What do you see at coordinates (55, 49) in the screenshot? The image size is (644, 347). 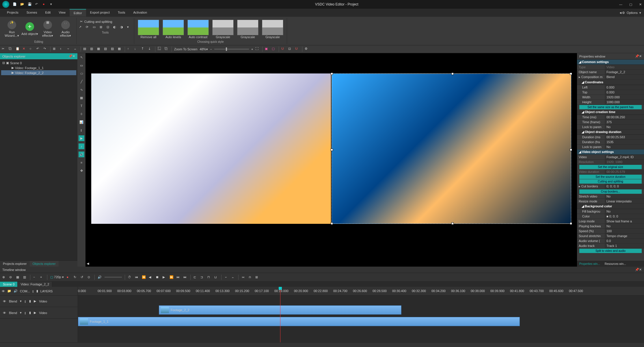 I see `align-icon-1: ⊞` at bounding box center [55, 49].